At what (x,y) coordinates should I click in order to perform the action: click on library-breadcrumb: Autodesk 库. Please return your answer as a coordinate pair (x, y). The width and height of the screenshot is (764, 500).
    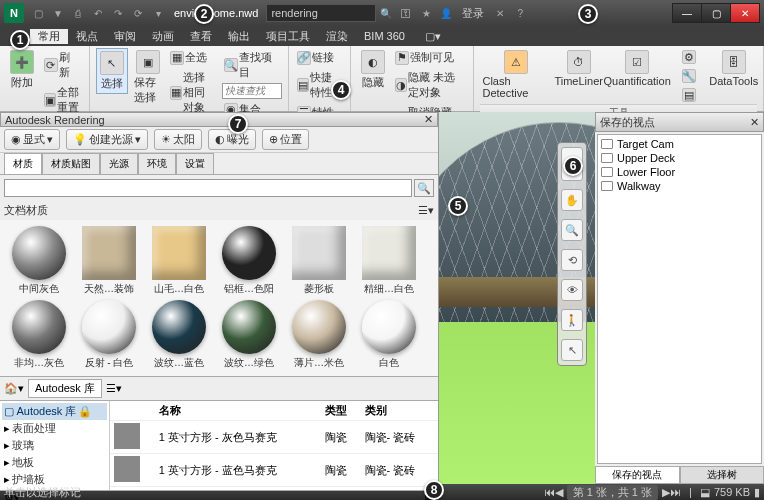
    Looking at the image, I should click on (65, 388).